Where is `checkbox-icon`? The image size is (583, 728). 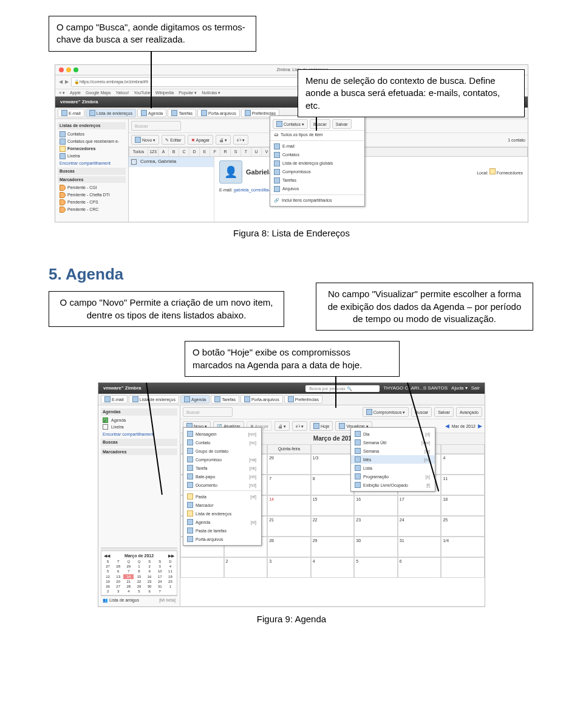
checkbox-icon is located at coordinates (134, 162).